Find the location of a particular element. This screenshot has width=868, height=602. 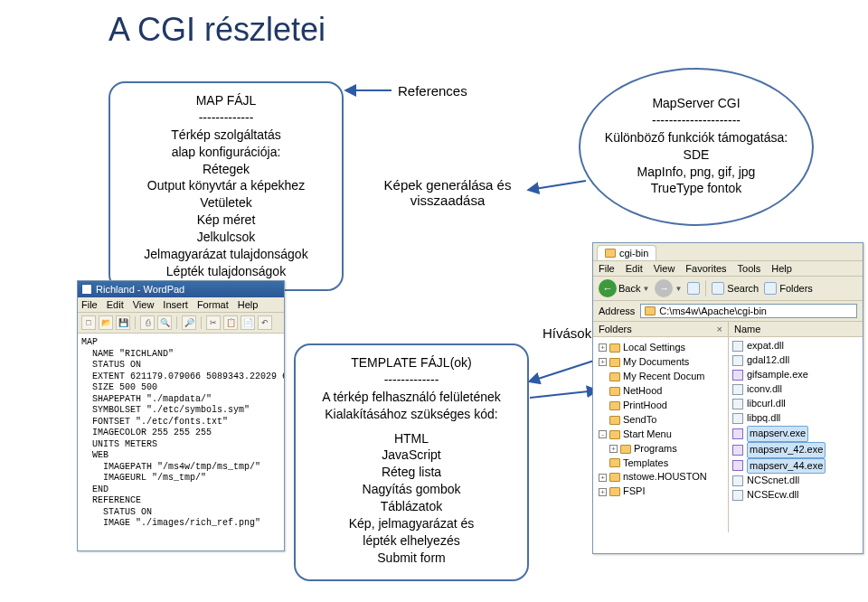

file-name-label: mapserv.exe is located at coordinates (778, 434).